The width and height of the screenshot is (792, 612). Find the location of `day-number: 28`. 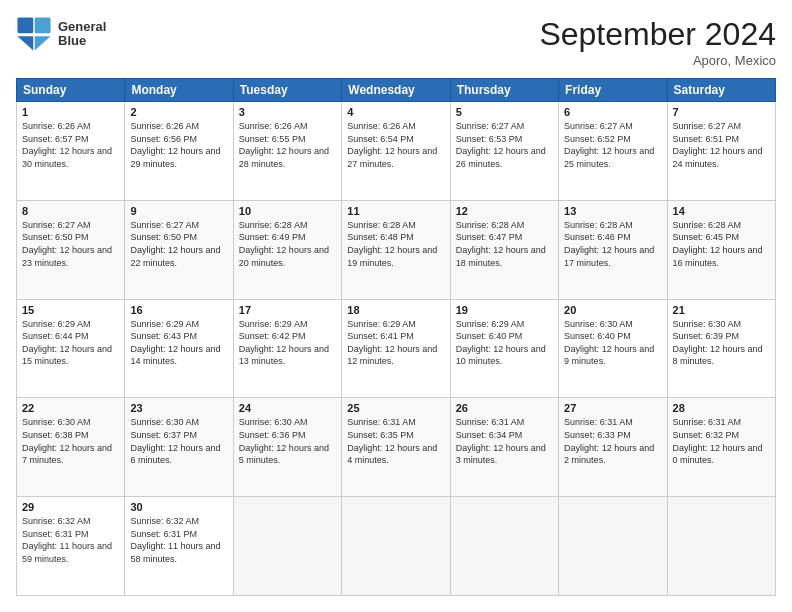

day-number: 28 is located at coordinates (722, 408).